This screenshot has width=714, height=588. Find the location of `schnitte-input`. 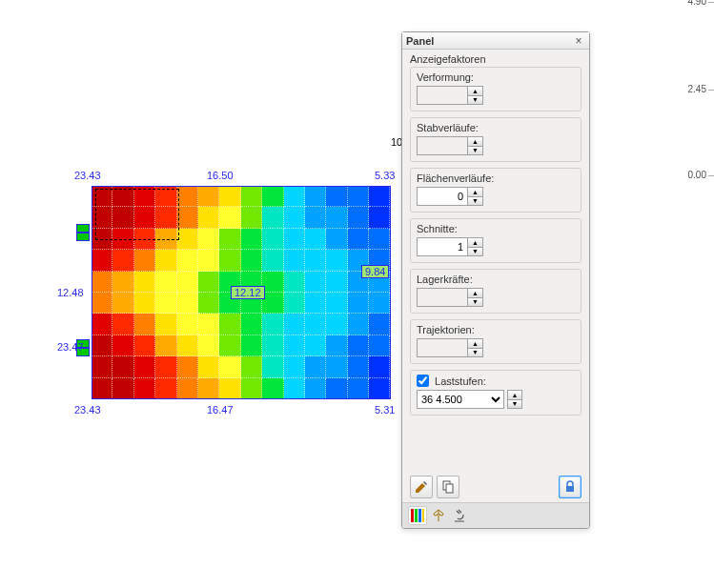

schnitte-input is located at coordinates (442, 247).